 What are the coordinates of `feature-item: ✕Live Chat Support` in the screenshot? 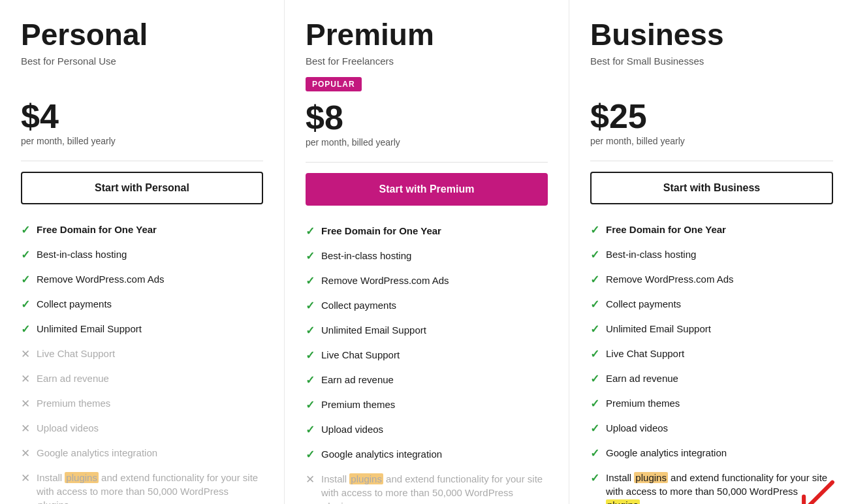 It's located at (142, 354).